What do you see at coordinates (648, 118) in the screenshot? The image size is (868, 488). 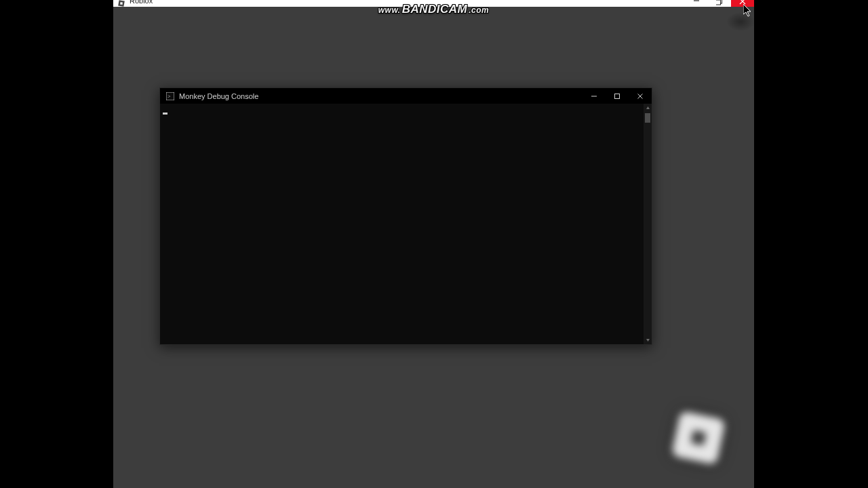 I see `scroll-thumb` at bounding box center [648, 118].